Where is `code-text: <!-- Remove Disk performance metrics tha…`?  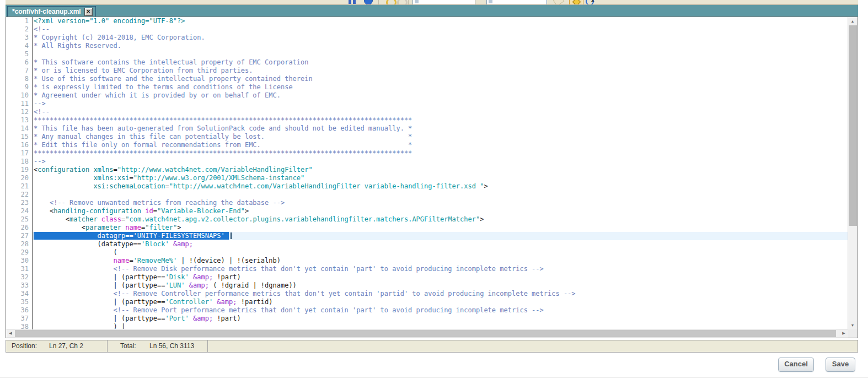
code-text: <!-- Remove Disk performance metrics tha… is located at coordinates (440, 269).